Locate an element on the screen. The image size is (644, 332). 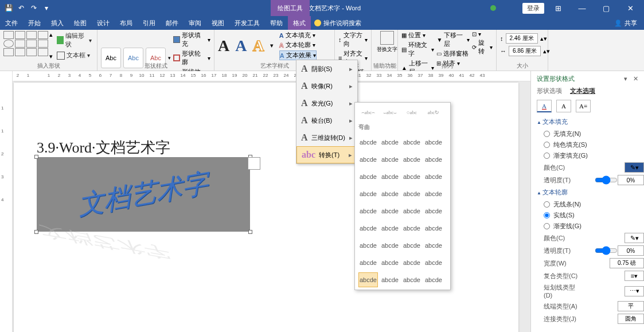
transform-thumb: ○abc is located at coordinates (412, 112).